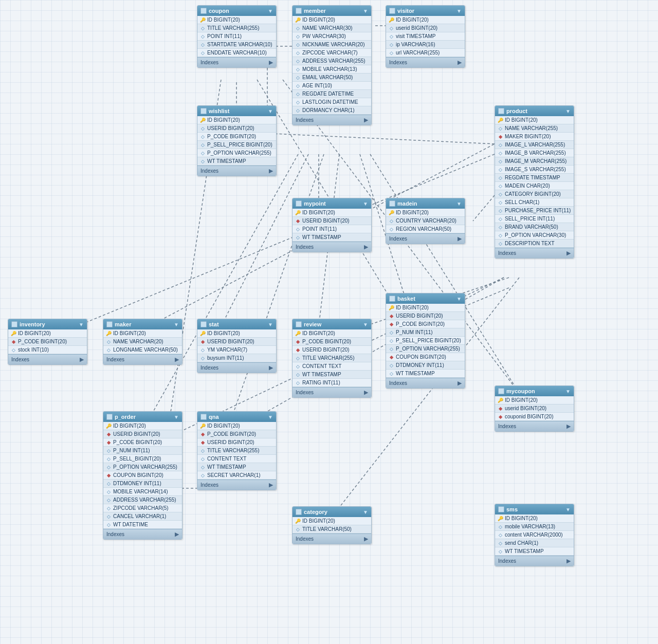 This screenshot has height=644, width=658. I want to click on field-row: ◇PURCHASE_PRICE INT(11), so click(535, 211).